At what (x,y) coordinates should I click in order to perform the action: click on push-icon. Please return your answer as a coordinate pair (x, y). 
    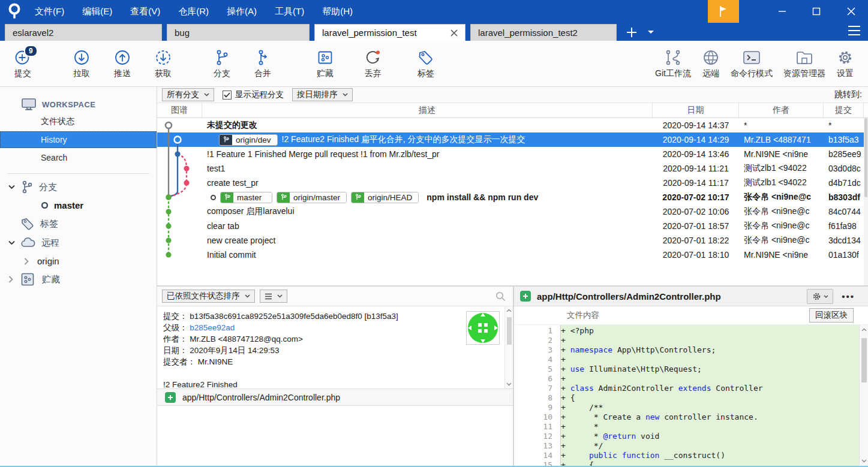
    Looking at the image, I should click on (122, 58).